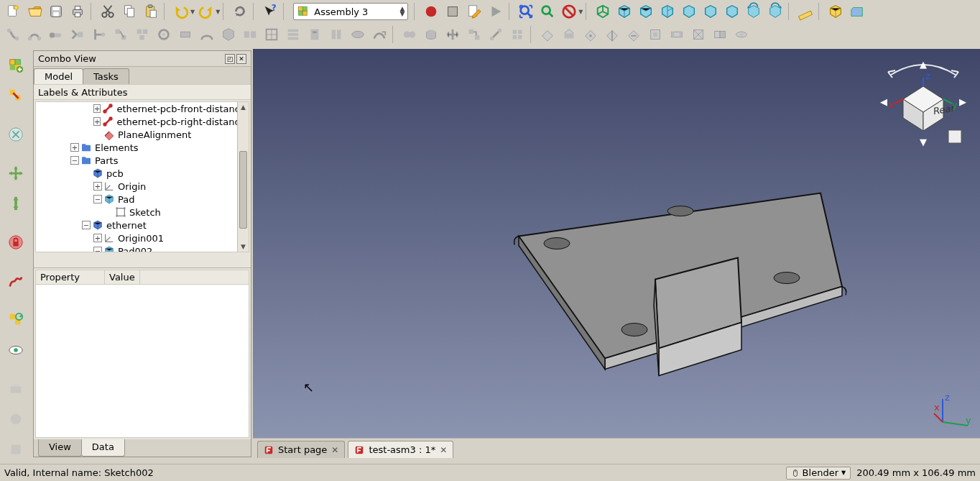 The image size is (980, 481). What do you see at coordinates (34, 12) in the screenshot?
I see `open-doc-button` at bounding box center [34, 12].